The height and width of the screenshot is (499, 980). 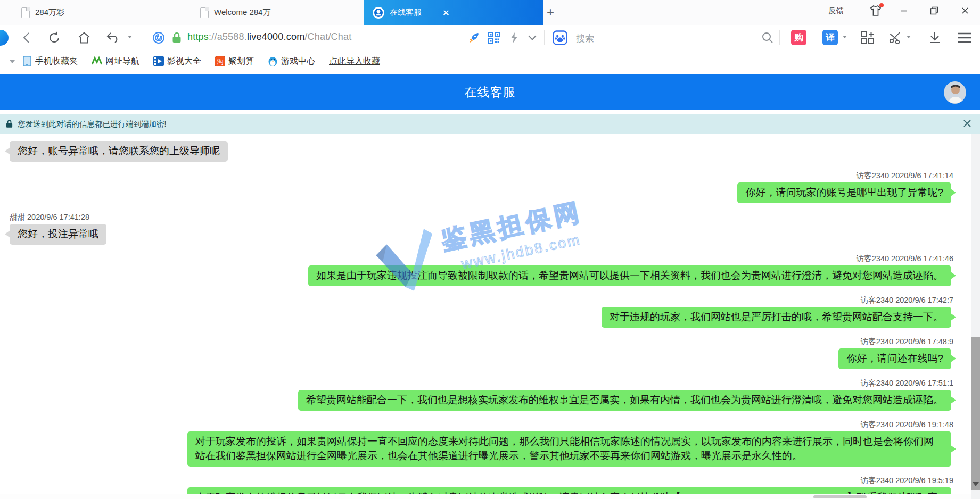 What do you see at coordinates (177, 38) in the screenshot?
I see `secure-lock-icon` at bounding box center [177, 38].